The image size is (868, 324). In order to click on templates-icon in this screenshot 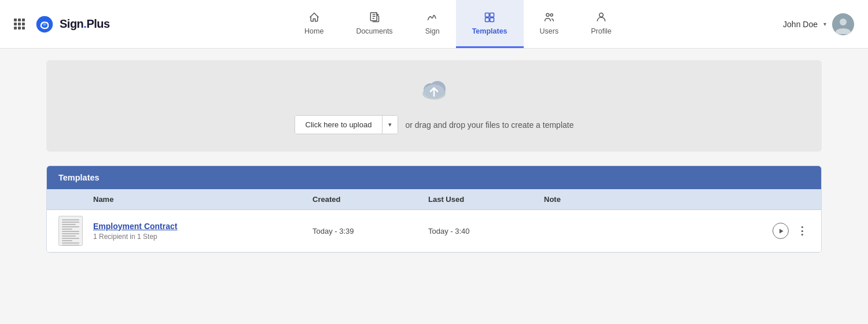, I will do `click(490, 19)`.